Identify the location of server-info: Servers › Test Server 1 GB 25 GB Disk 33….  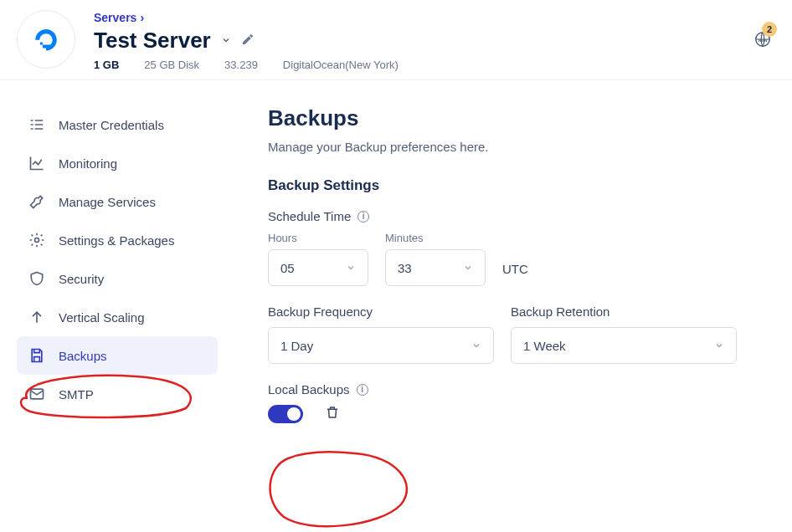
(246, 40).